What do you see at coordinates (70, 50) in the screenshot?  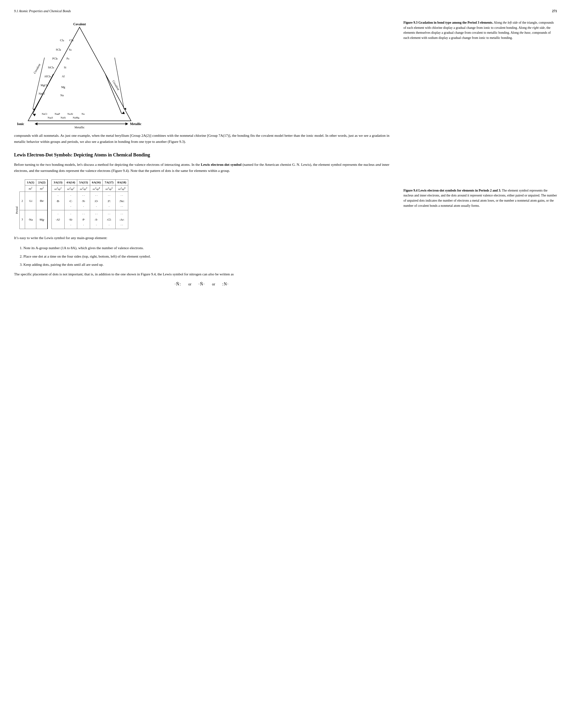 I see `svg-text: S₈` at bounding box center [70, 50].